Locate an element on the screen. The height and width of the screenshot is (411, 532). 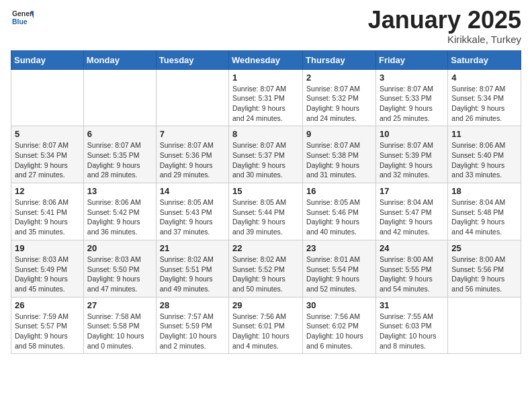
header-saturday: Saturday is located at coordinates (485, 60).